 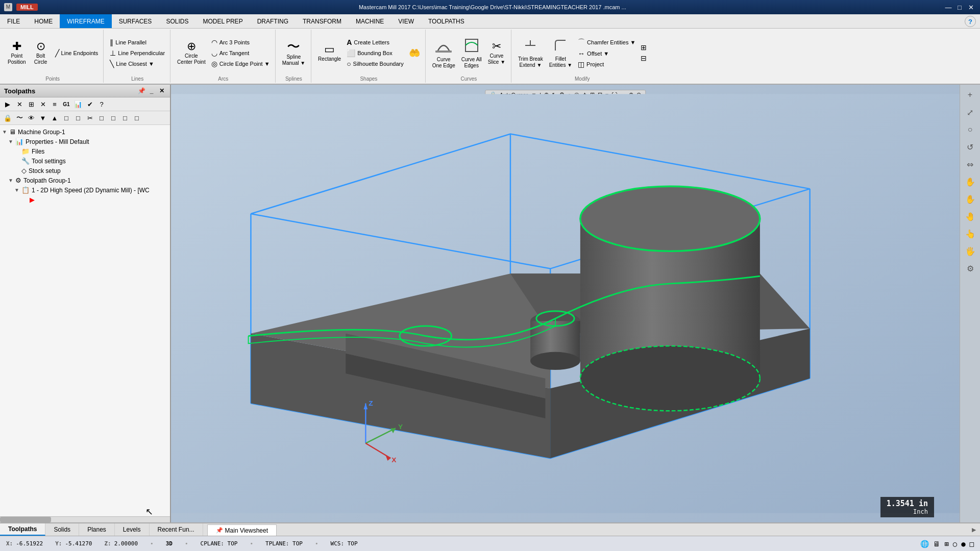 I want to click on tp-box-button: □, so click(x=66, y=118).